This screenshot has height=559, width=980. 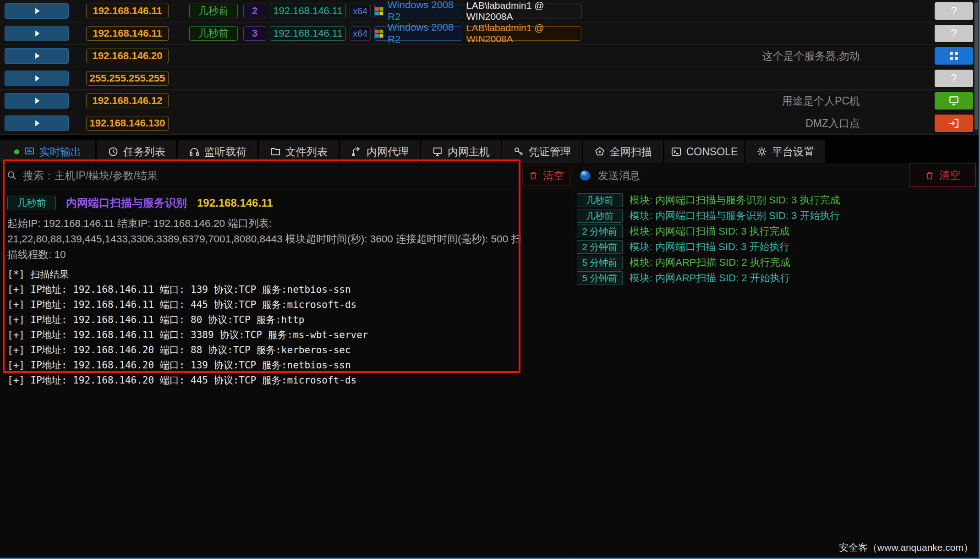 What do you see at coordinates (600, 152) in the screenshot?
I see `spider-icon` at bounding box center [600, 152].